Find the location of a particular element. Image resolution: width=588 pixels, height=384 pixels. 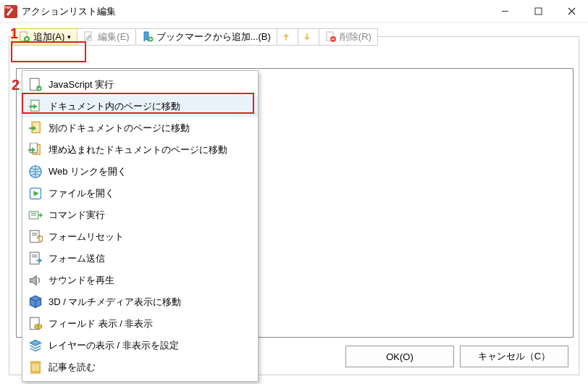

menu-item-label: 埋め込まれたドキュメントのページに移動 is located at coordinates (138, 150).